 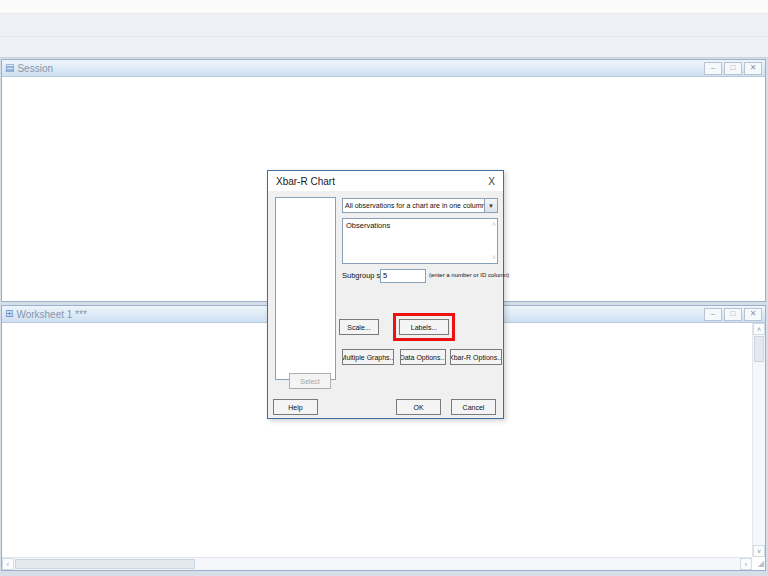 What do you see at coordinates (474, 407) in the screenshot?
I see `cancel-button: Cancel` at bounding box center [474, 407].